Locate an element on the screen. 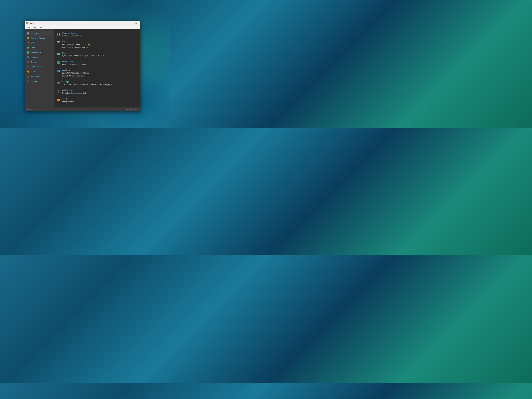  graphics-section-content: Graphics LCD 1366x768 (1366x768@60Hz) In… is located at coordinates (100, 73).